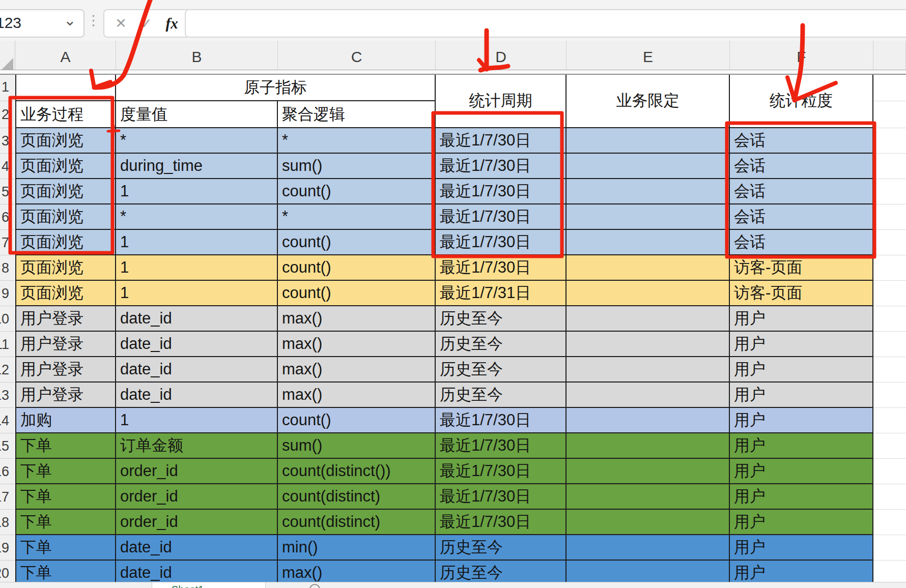  I want to click on cell-B4: during_time, so click(197, 166).